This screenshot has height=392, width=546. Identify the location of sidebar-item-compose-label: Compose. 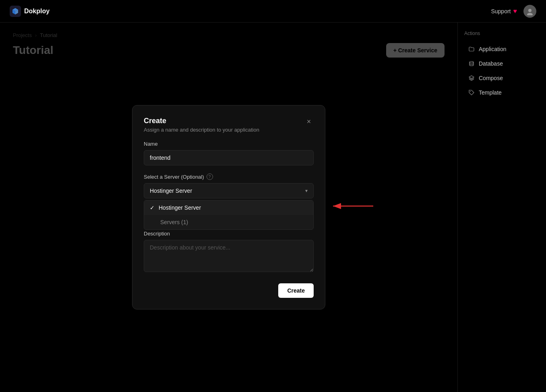
(491, 78).